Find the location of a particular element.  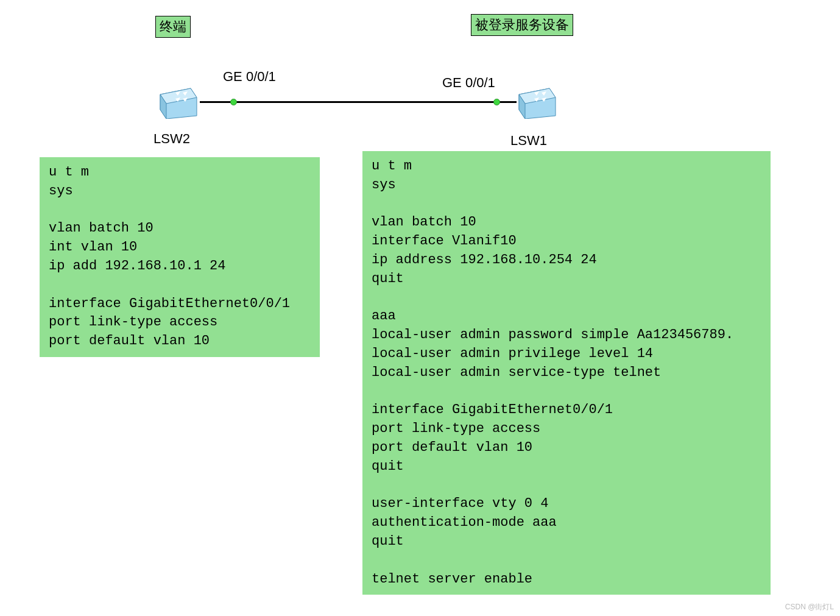

device-label-right: LSW1 is located at coordinates (529, 141).